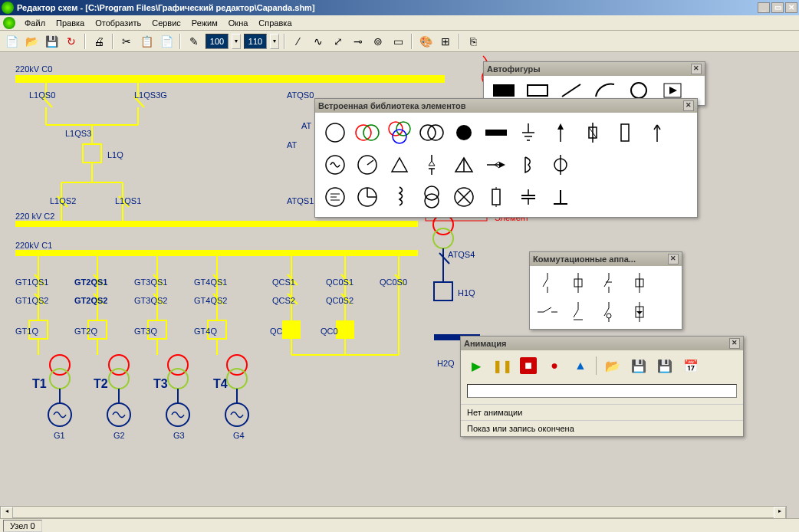 This screenshot has width=799, height=532. I want to click on exit-tool: ⎘, so click(473, 41).